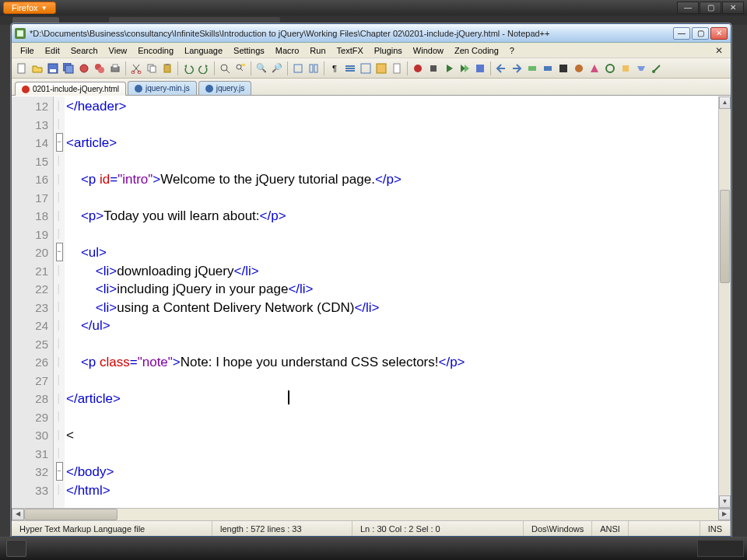  I want to click on menu-zencoding: Zen Coding, so click(476, 51).